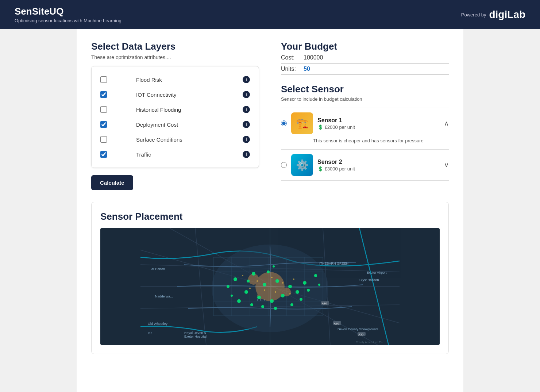  What do you see at coordinates (381, 141) in the screenshot?
I see `sensor-1-description: This sensor is cheaper and has sensors f…` at bounding box center [381, 141].